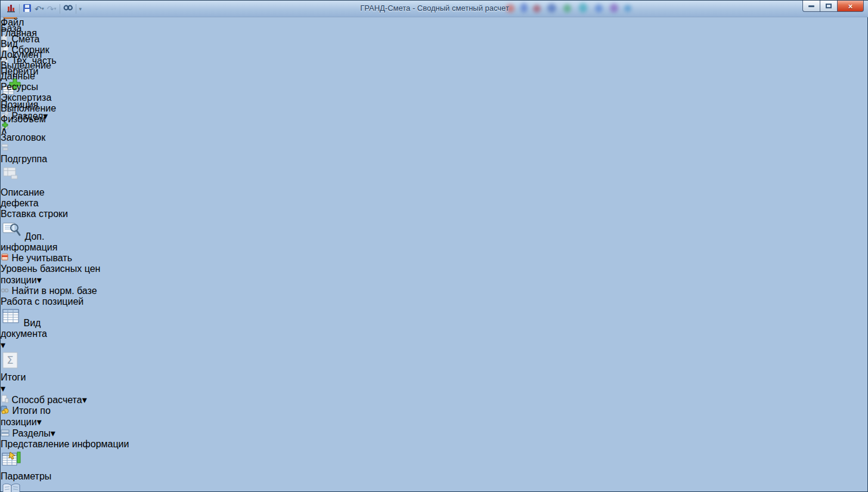 The width and height of the screenshot is (868, 492). What do you see at coordinates (4, 130) in the screenshot?
I see `collapse-ribbon-icon: ∧` at bounding box center [4, 130].